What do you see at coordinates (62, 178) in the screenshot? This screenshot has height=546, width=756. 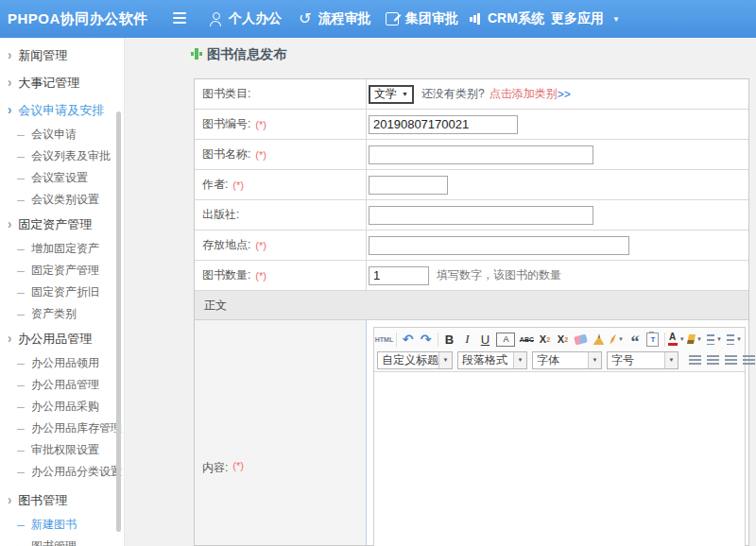 I see `sidebar-item-meeting-room: — 会议室设置` at bounding box center [62, 178].